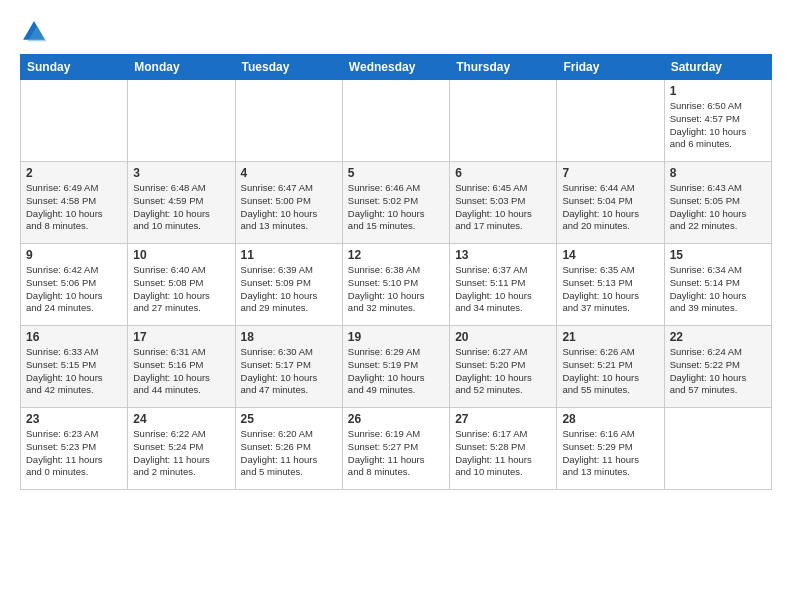 The width and height of the screenshot is (792, 612). Describe the element at coordinates (181, 208) in the screenshot. I see `day-info: Sunrise: 6:48 AM Sunset: 4:59 PM Dayligh…` at that location.